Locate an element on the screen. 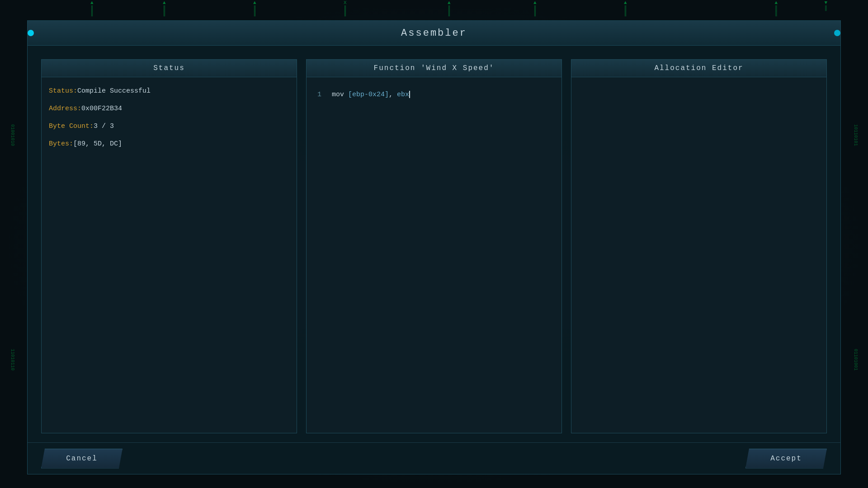  address-value: 0x00F22B34 is located at coordinates (102, 108).